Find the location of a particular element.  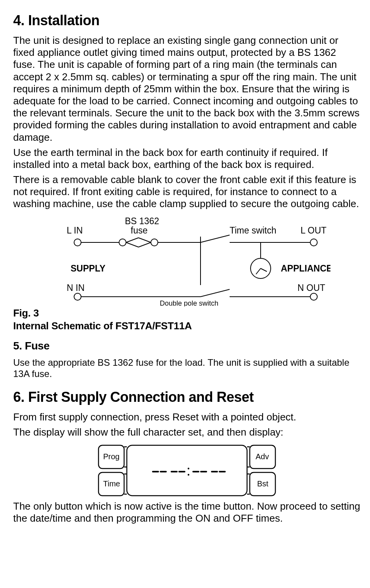

s6-para-3: The only button which is now active is t… is located at coordinates (187, 512).